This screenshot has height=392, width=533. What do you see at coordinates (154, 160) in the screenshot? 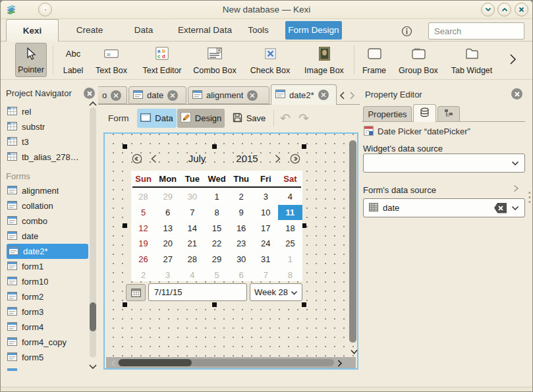
I see `previous-month-icon` at bounding box center [154, 160].